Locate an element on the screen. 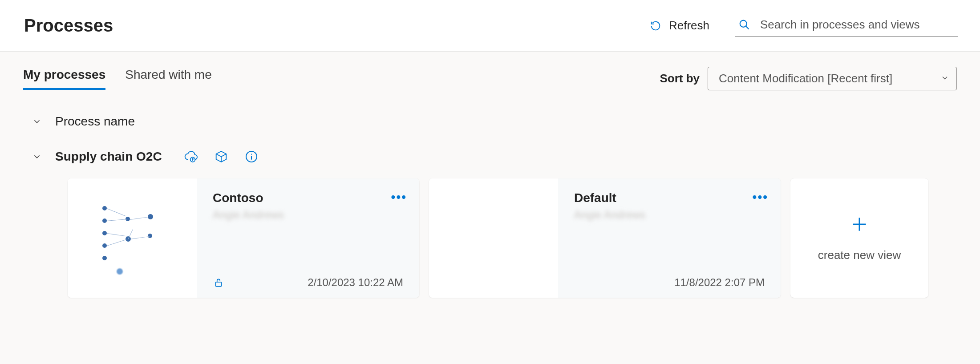 Image resolution: width=980 pixels, height=364 pixels. create-new-view-button: create new view is located at coordinates (859, 238).